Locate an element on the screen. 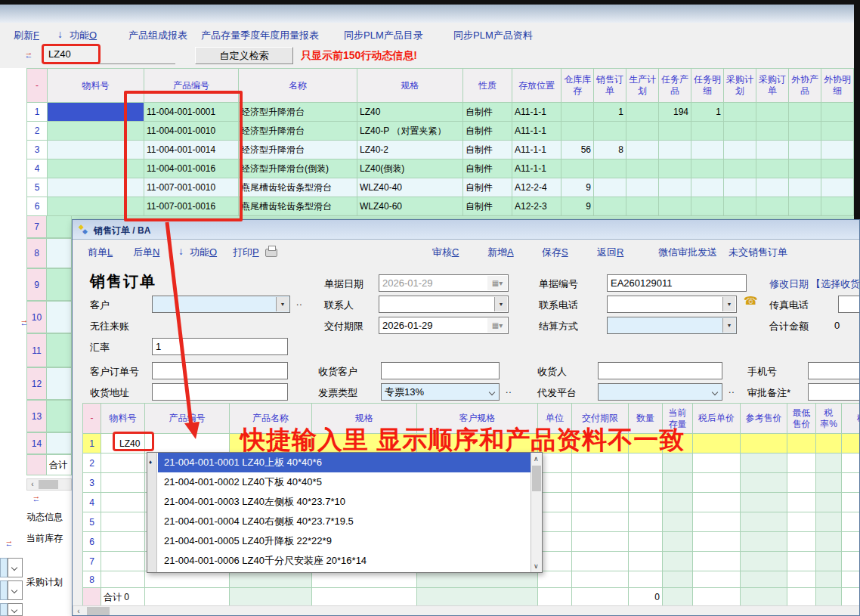 The width and height of the screenshot is (860, 616). settle-combo: ▼ is located at coordinates (672, 325).